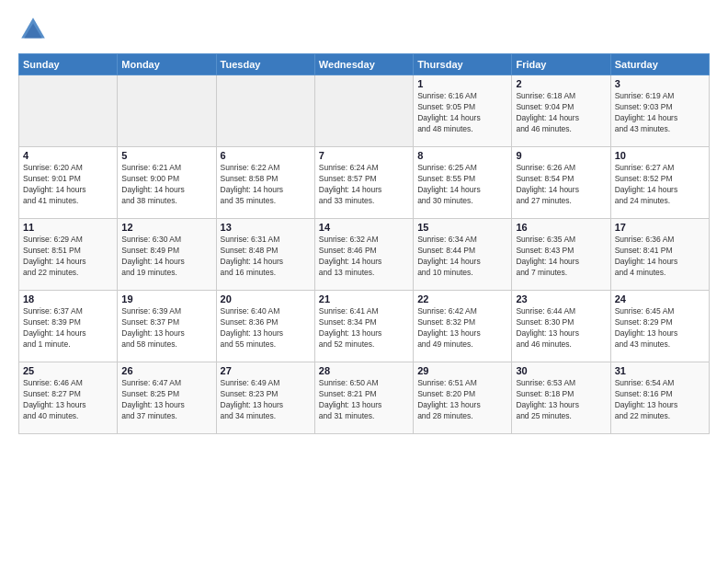 This screenshot has width=728, height=563. I want to click on week-row-3: 18Sunrise: 6:37 AMSunset: 8:39 PMDayligh…, so click(364, 327).